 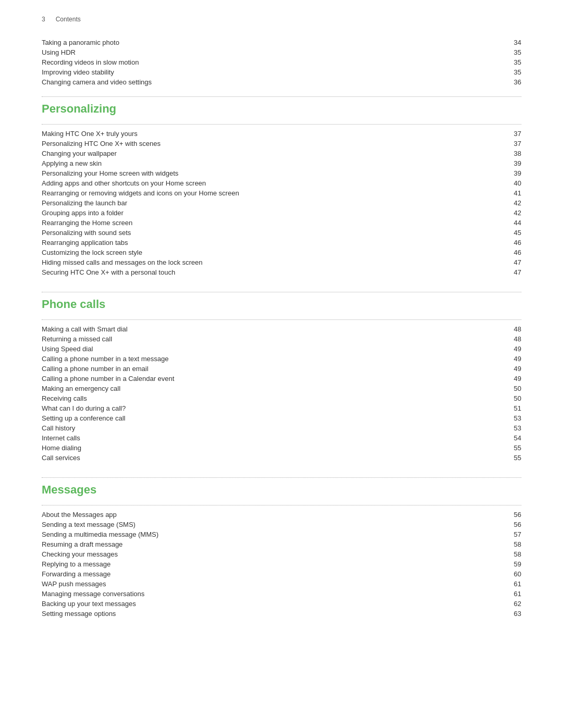 I want to click on toc-entry-page: 62, so click(x=513, y=603).